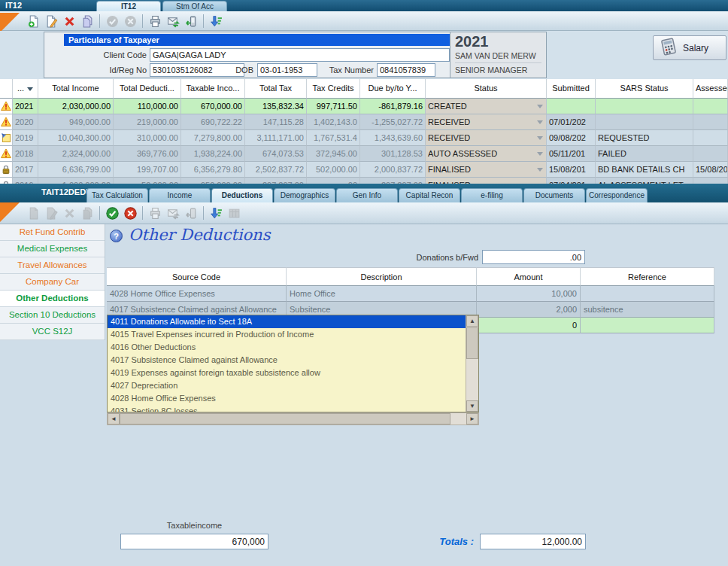  Describe the element at coordinates (76, 181) in the screenshot. I see `cell-total-income: 1,000,000.00` at that location.